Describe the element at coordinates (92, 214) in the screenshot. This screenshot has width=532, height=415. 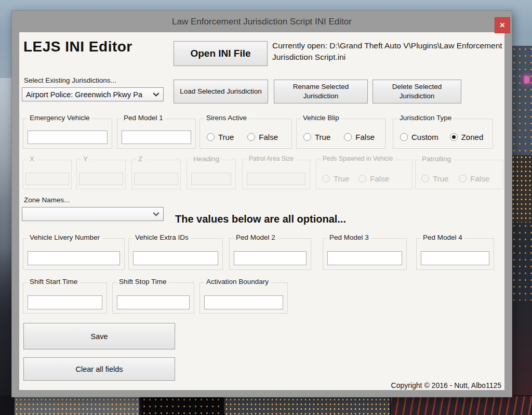
I see `zone-names-select` at that location.